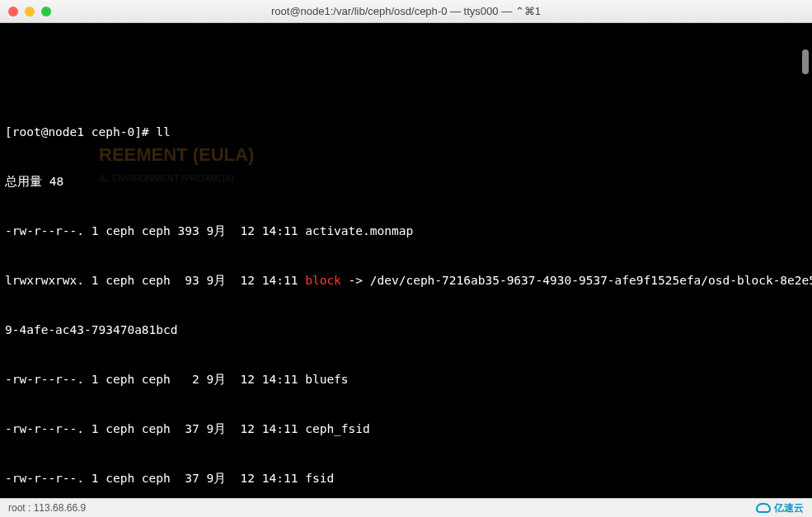  I want to click on traffic-lights, so click(30, 12).